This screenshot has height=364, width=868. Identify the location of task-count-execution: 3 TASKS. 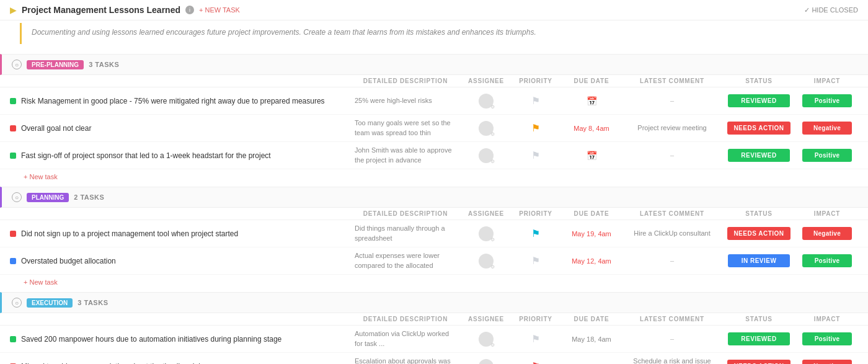
(93, 303).